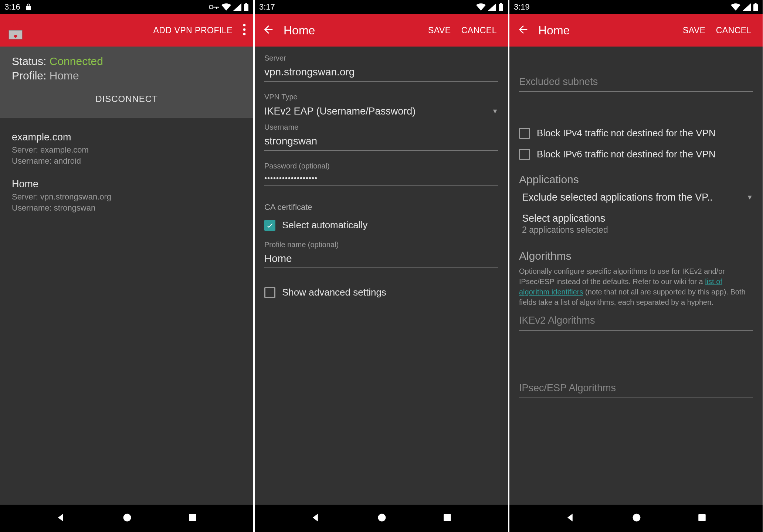 This screenshot has height=532, width=763. I want to click on excluded-subnets-input: Excluded subnets, so click(636, 84).